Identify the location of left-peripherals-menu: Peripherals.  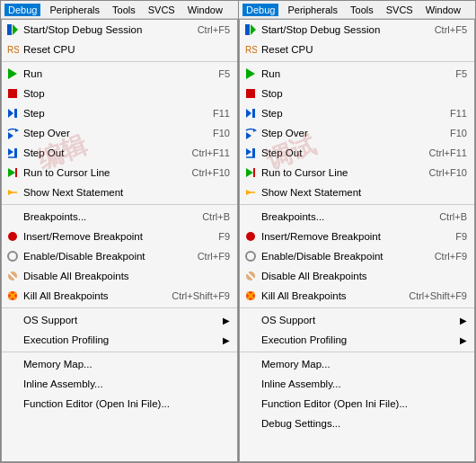
(75, 10).